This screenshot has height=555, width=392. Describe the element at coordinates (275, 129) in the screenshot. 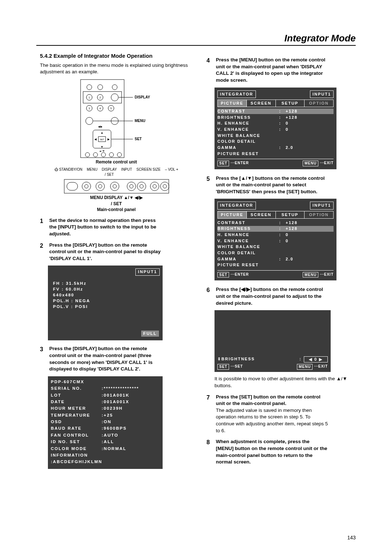

I see `integrator-osd-1: INTEGRATOR INPUT1 PICTURESCREENSETUPOPTI…` at that location.